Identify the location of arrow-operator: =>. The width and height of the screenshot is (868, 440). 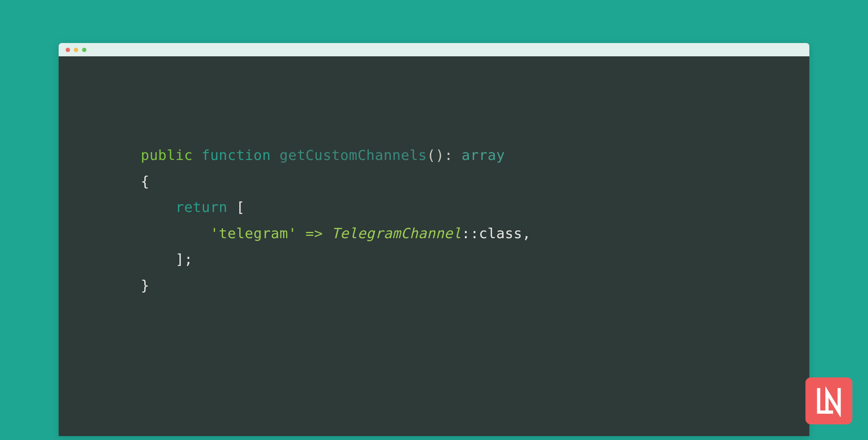
(314, 233).